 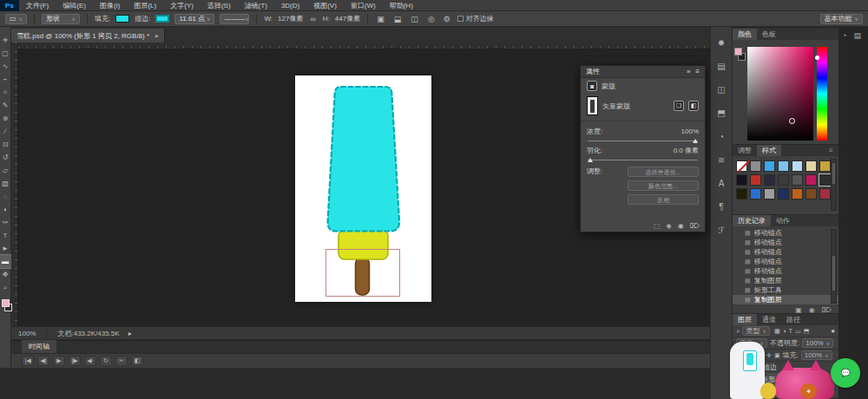 I want to click on timer-icon: ◔, so click(x=844, y=36).